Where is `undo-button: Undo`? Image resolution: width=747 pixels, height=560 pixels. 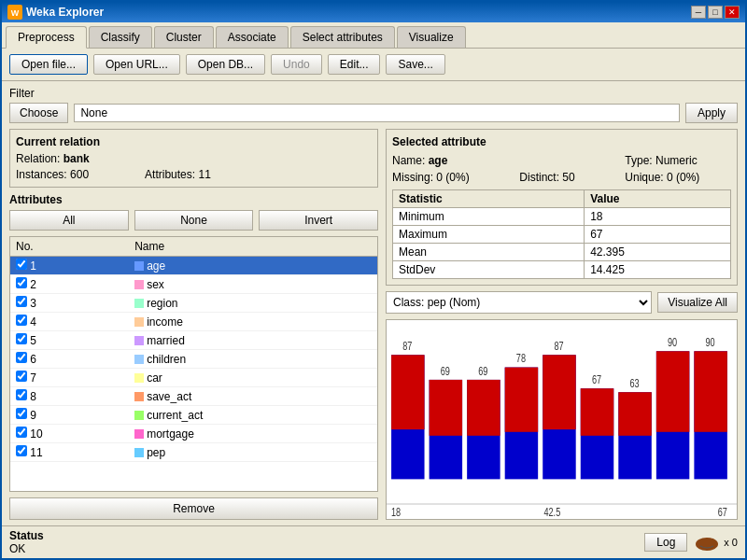
undo-button: Undo is located at coordinates (297, 64).